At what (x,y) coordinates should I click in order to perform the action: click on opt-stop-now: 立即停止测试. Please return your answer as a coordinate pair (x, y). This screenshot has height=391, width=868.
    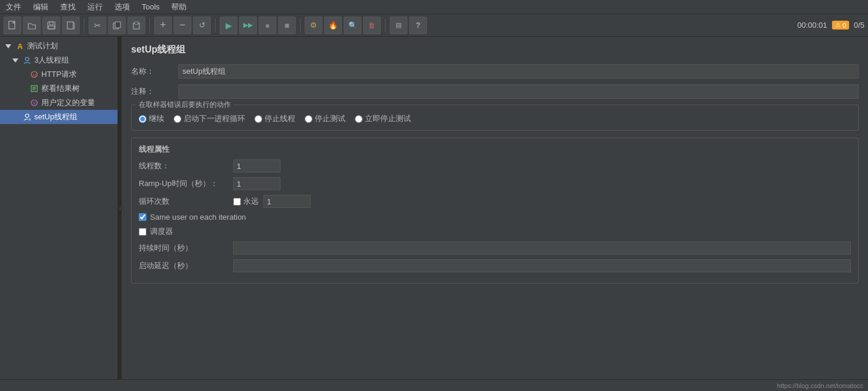
    Looking at the image, I should click on (383, 119).